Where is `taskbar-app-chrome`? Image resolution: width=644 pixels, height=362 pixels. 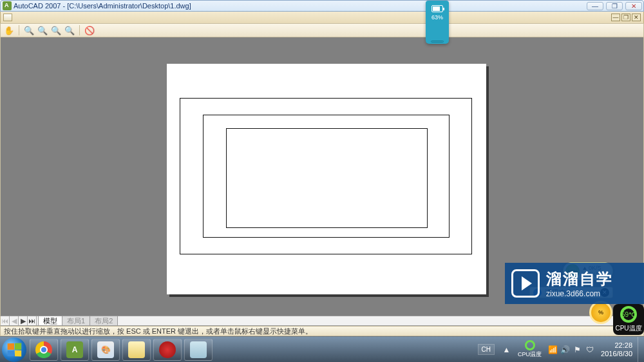
taskbar-app-chrome is located at coordinates (44, 350).